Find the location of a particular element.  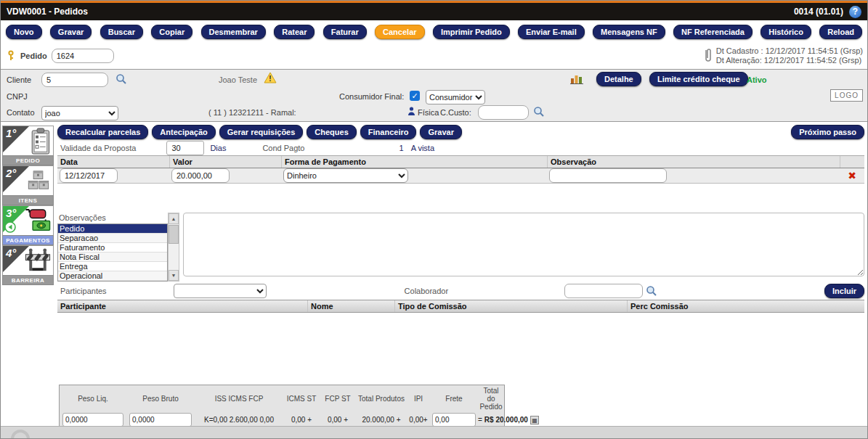

novo-button: Novo is located at coordinates (24, 32).